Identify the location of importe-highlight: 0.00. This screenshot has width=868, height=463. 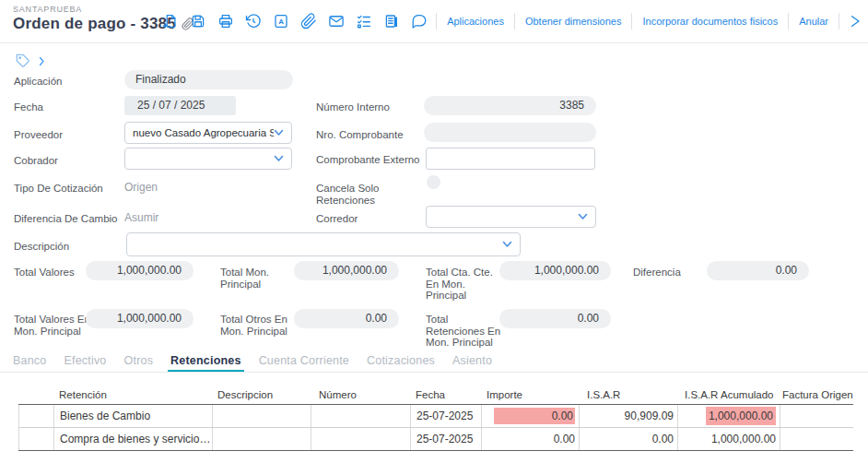
(534, 416).